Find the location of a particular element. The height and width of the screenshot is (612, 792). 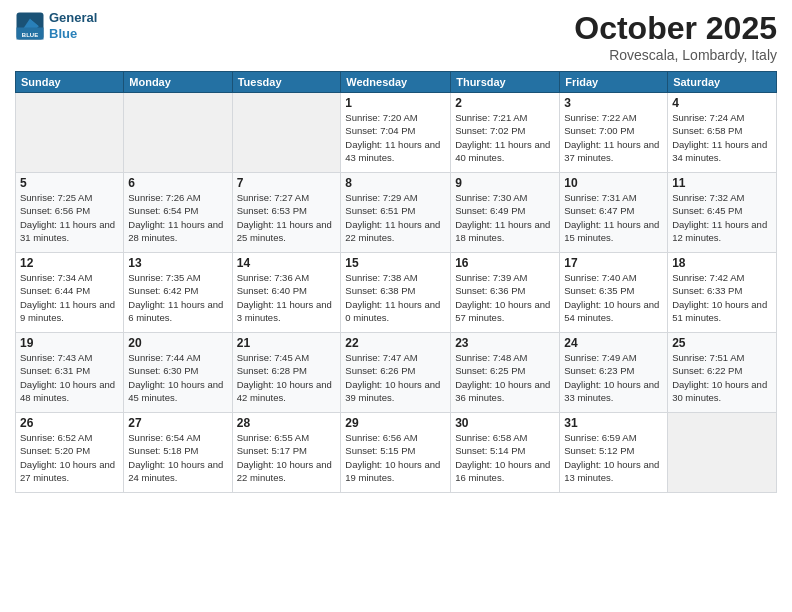

calendar-cell: 13Sunrise: 7:35 AM Sunset: 6:42 PM Dayli… is located at coordinates (178, 293).